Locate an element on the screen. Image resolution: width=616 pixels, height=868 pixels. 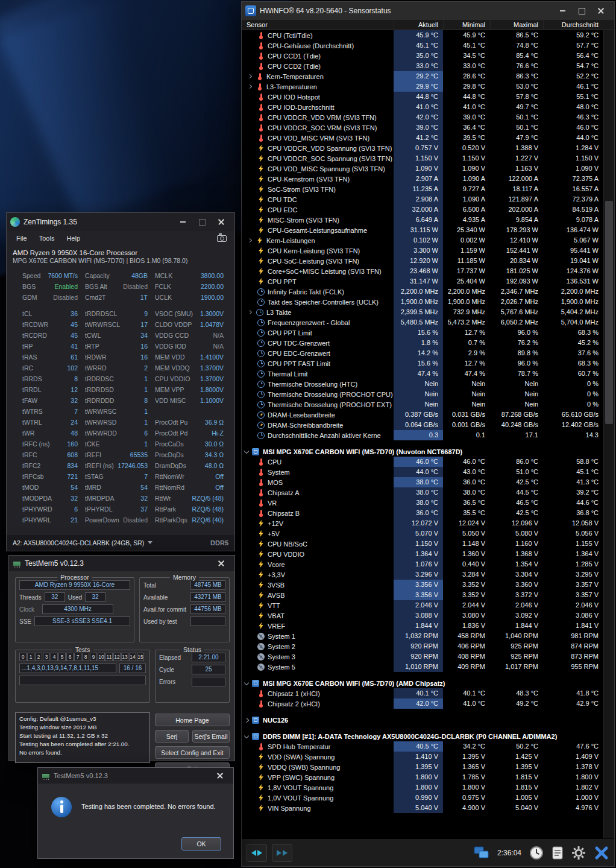
fast-forward-button is located at coordinates (282, 853).